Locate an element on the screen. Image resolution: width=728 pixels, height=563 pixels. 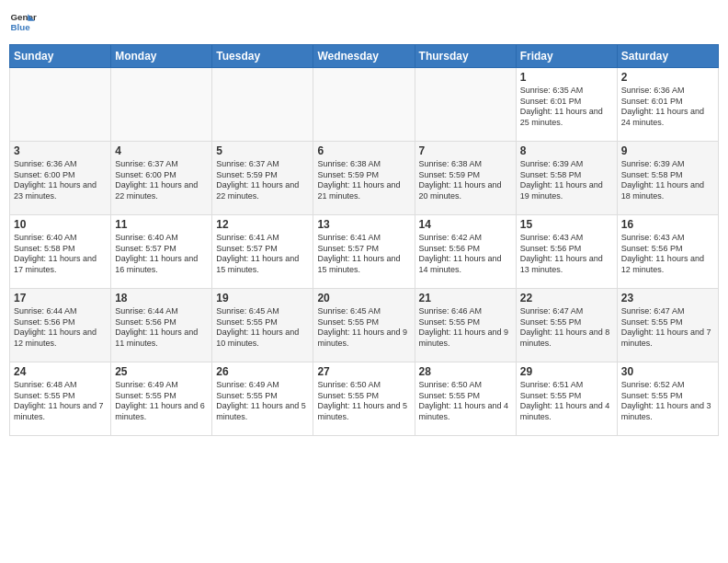
day-info: Daylight: 11 hours and 23 minutes. is located at coordinates (61, 191).